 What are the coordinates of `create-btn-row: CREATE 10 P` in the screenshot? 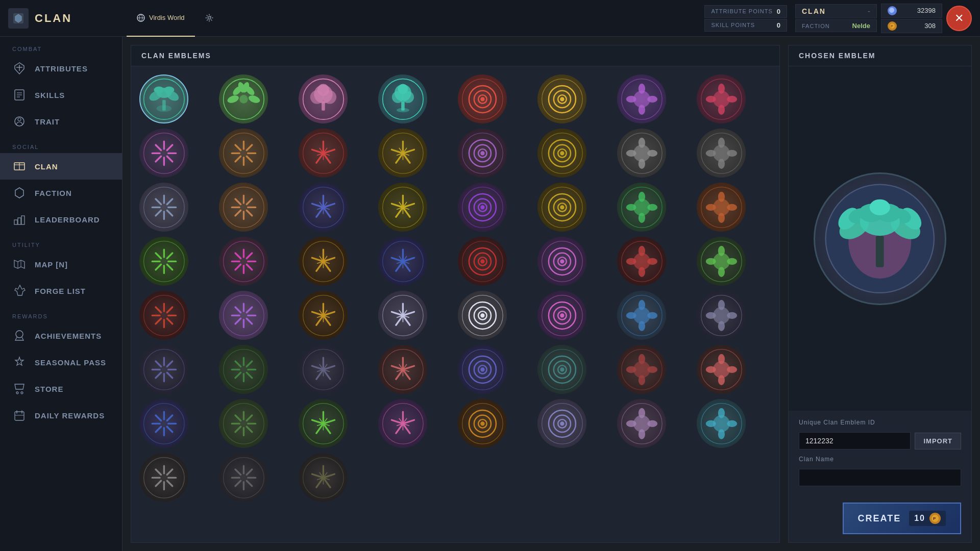 It's located at (880, 518).